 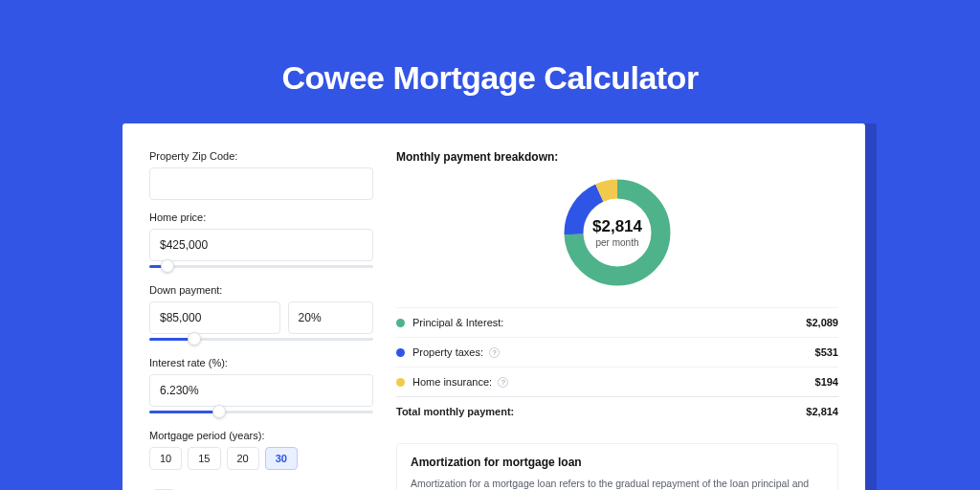 I want to click on legend-row-taxes: Property taxes: ? $531, so click(x=617, y=352).